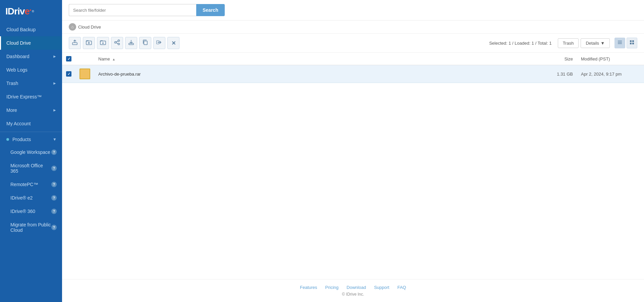 Image resolution: width=644 pixels, height=302 pixels. I want to click on col-name-label: Name, so click(104, 59).